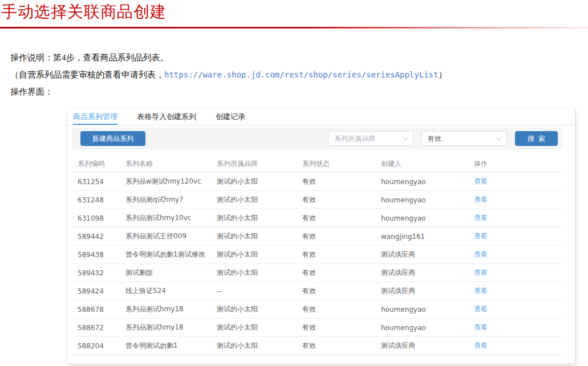 Image resolution: width=588 pixels, height=366 pixels. I want to click on column-header: 系列名称, so click(171, 164).